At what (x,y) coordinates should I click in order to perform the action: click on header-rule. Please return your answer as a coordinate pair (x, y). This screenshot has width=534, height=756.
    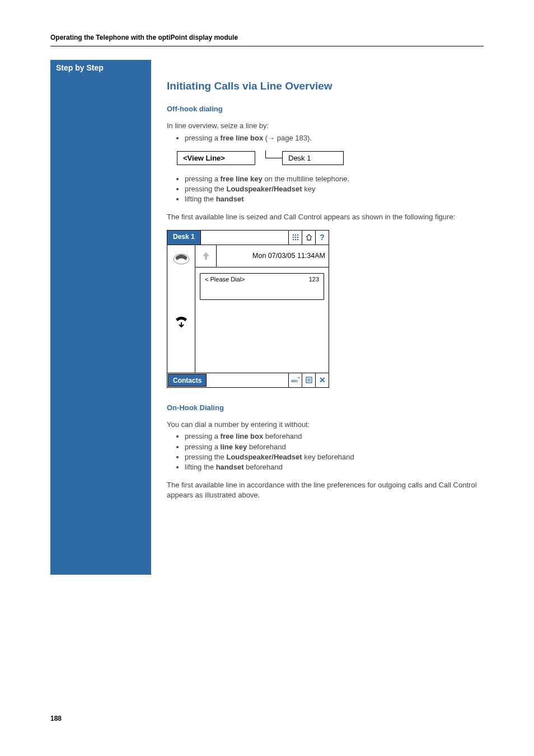
    Looking at the image, I should click on (267, 46).